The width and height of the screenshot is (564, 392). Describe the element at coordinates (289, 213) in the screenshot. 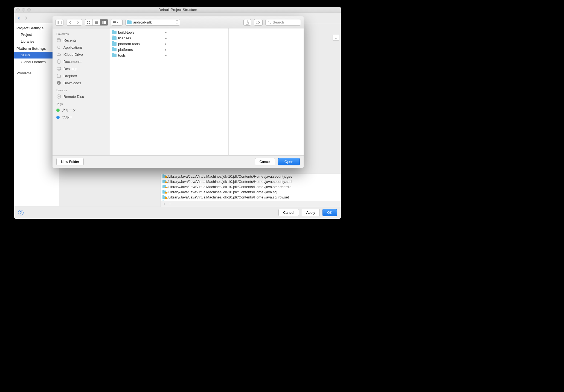

I see `cancel-button: Cancel` at that location.